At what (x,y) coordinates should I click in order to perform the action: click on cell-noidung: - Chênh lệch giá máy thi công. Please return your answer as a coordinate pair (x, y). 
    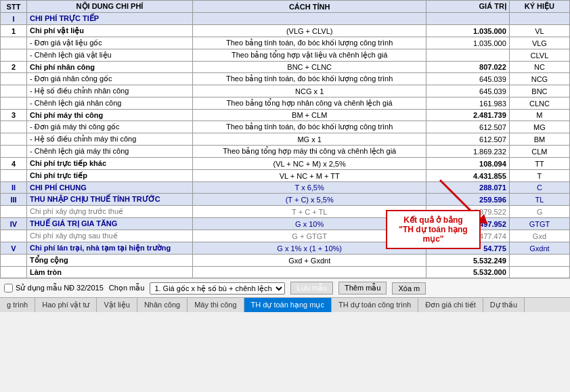
    Looking at the image, I should click on (110, 152).